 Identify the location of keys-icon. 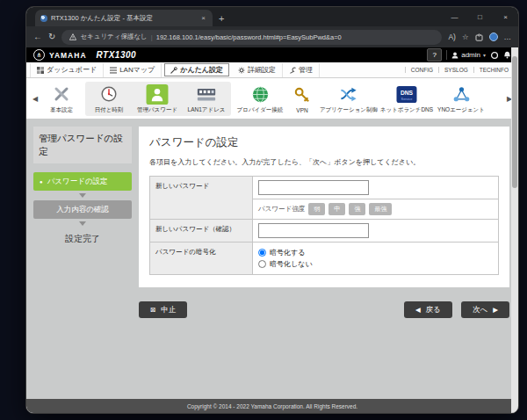
(302, 95).